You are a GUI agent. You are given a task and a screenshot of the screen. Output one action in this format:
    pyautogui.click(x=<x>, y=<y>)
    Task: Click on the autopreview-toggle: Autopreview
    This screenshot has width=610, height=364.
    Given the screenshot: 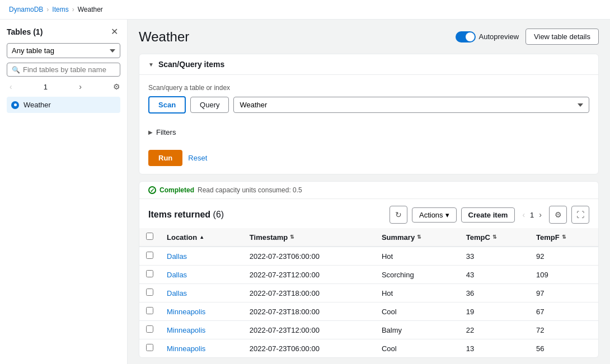 What is the action you would take?
    pyautogui.click(x=487, y=37)
    